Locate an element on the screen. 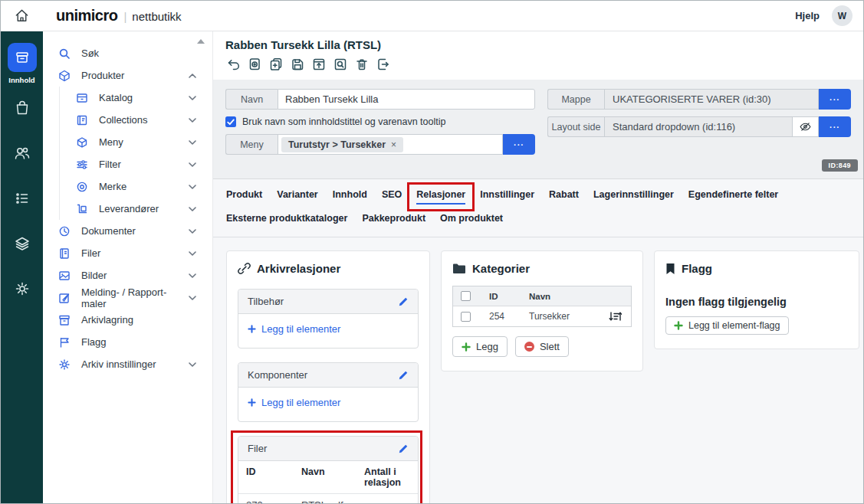  tab-pakkeprodukt: Pakkeprodukt is located at coordinates (394, 220).